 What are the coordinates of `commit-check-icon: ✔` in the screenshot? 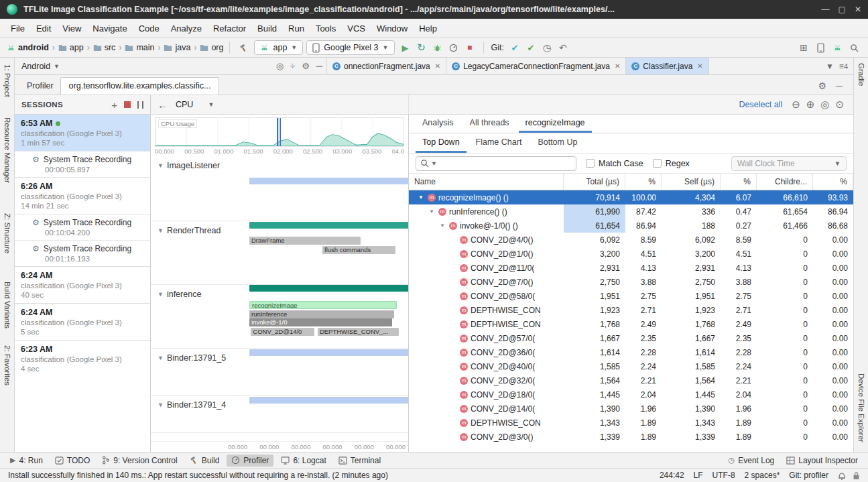 It's located at (515, 48).